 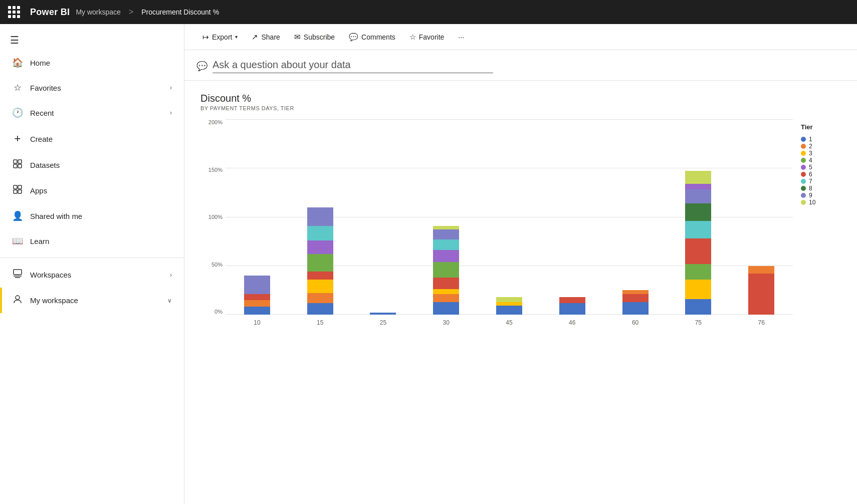 What do you see at coordinates (354, 37) in the screenshot?
I see `comments-icon: 💬` at bounding box center [354, 37].